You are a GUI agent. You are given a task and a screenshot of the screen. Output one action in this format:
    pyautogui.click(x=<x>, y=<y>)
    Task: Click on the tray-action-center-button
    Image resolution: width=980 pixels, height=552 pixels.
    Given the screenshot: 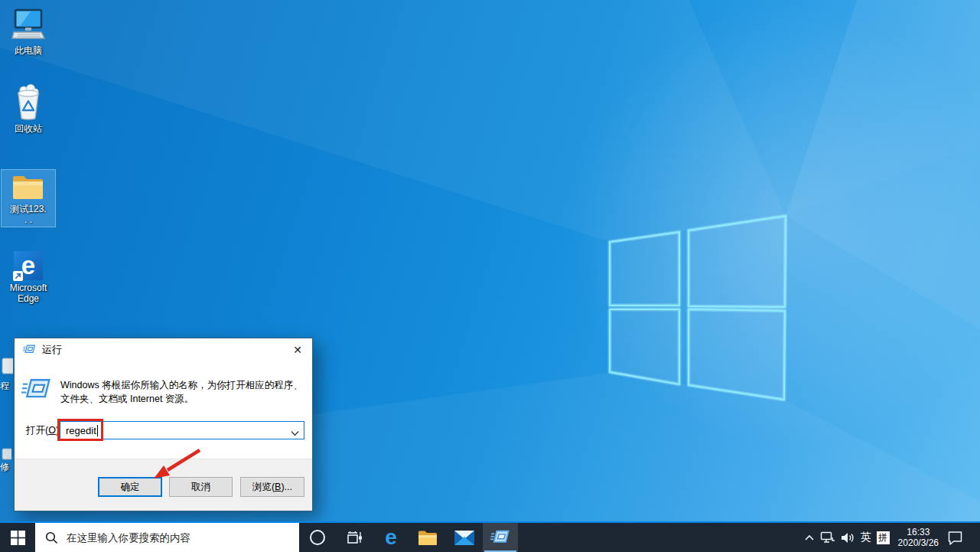 What is the action you would take?
    pyautogui.click(x=955, y=537)
    